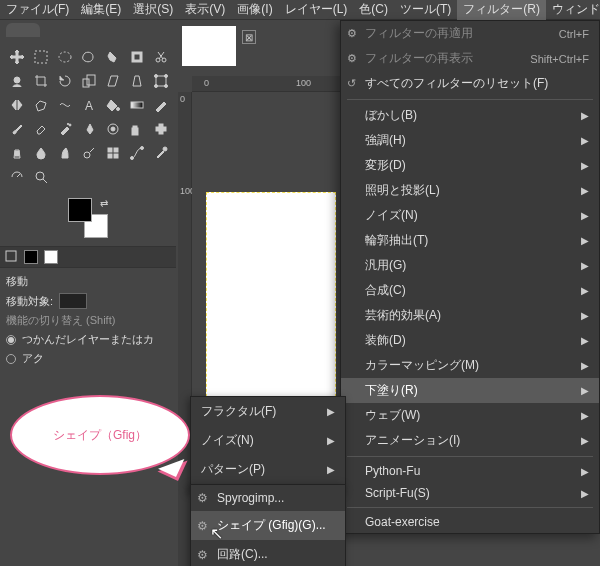  Describe the element at coordinates (470, 290) in the screenshot. I see `filters-combine: 合成(C)▶` at that location.